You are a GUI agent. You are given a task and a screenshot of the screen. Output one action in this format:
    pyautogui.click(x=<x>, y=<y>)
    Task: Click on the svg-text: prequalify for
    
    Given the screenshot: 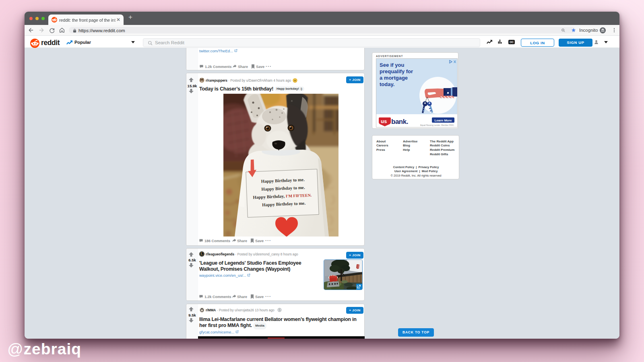 What is the action you would take?
    pyautogui.click(x=396, y=72)
    